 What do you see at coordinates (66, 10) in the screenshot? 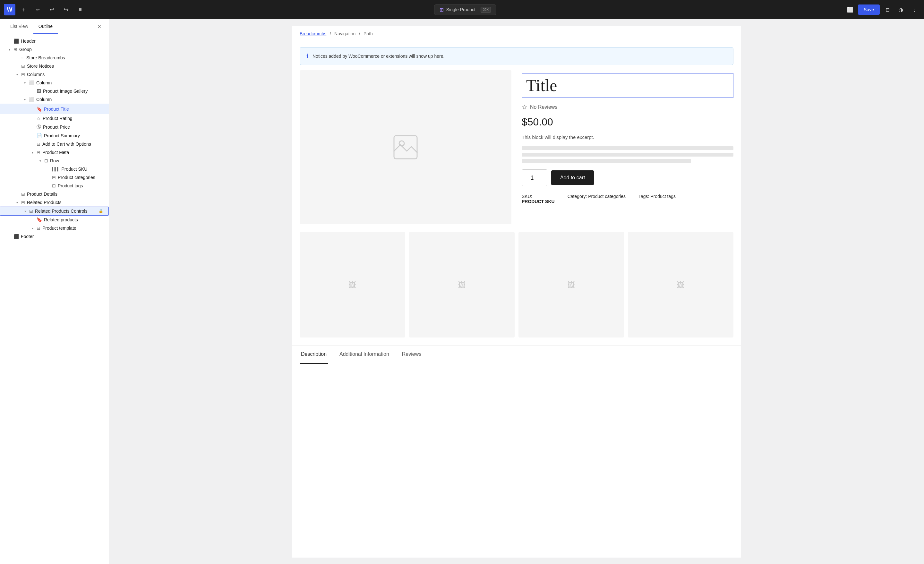
I see `redo-icon: ↪` at bounding box center [66, 10].